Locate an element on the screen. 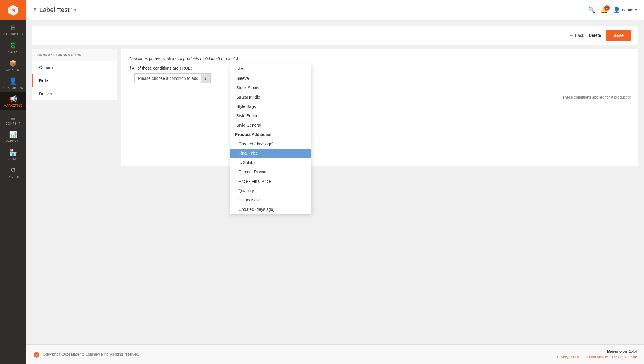  dropdown-item-style-general: Style General is located at coordinates (270, 125).